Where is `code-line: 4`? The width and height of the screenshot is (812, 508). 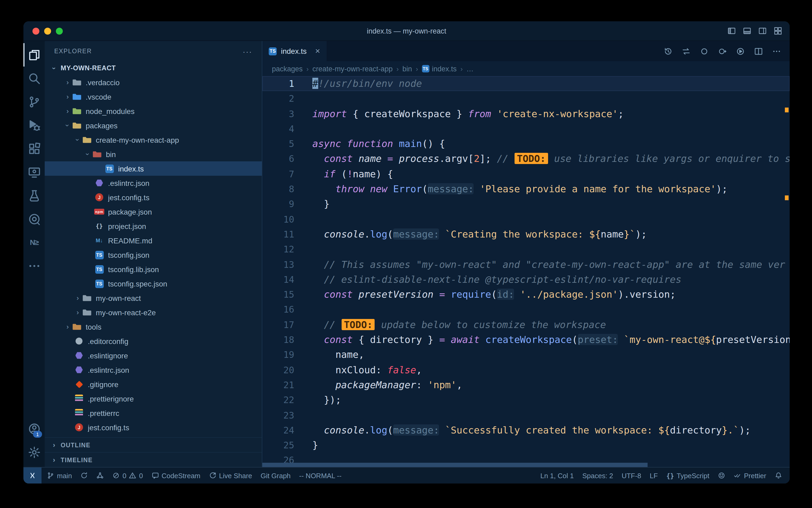 code-line: 4 is located at coordinates (526, 129).